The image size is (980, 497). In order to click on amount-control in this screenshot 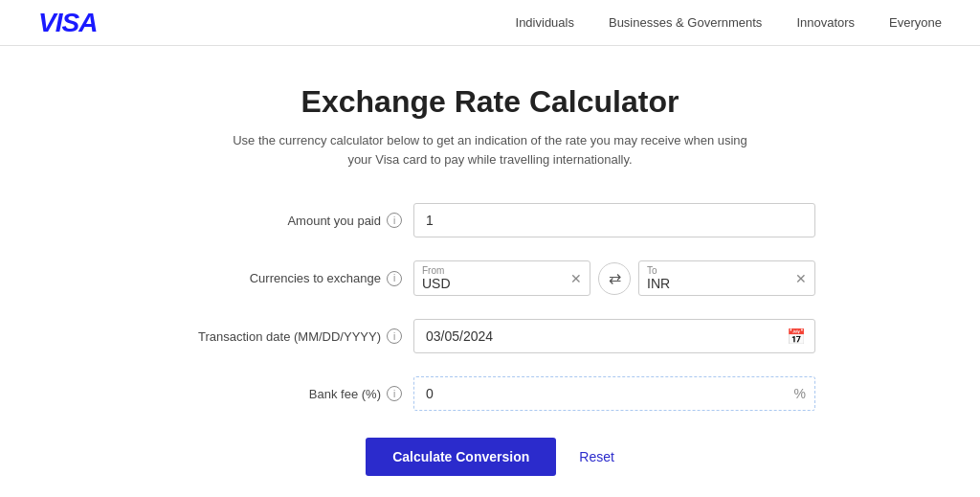, I will do `click(614, 220)`.